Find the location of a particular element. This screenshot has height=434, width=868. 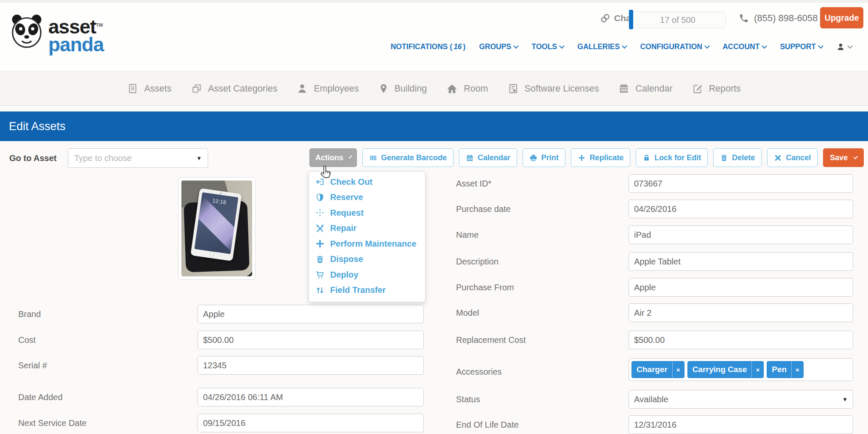

asset-photo-thumbnail: 12:18 is located at coordinates (217, 228).